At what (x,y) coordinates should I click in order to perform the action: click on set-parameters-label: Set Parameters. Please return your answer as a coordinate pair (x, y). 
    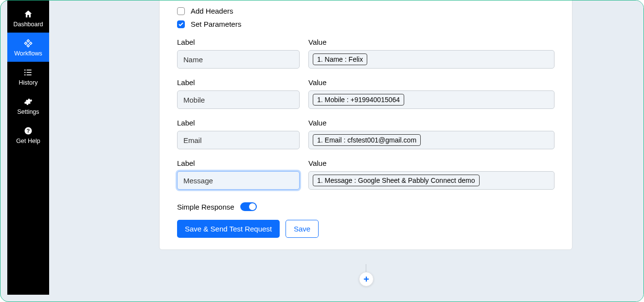
    Looking at the image, I should click on (216, 24).